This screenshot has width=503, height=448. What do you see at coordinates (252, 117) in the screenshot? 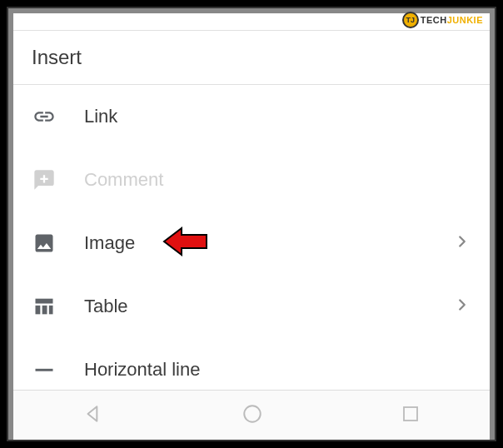
I see `menu-item-link: Link` at bounding box center [252, 117].